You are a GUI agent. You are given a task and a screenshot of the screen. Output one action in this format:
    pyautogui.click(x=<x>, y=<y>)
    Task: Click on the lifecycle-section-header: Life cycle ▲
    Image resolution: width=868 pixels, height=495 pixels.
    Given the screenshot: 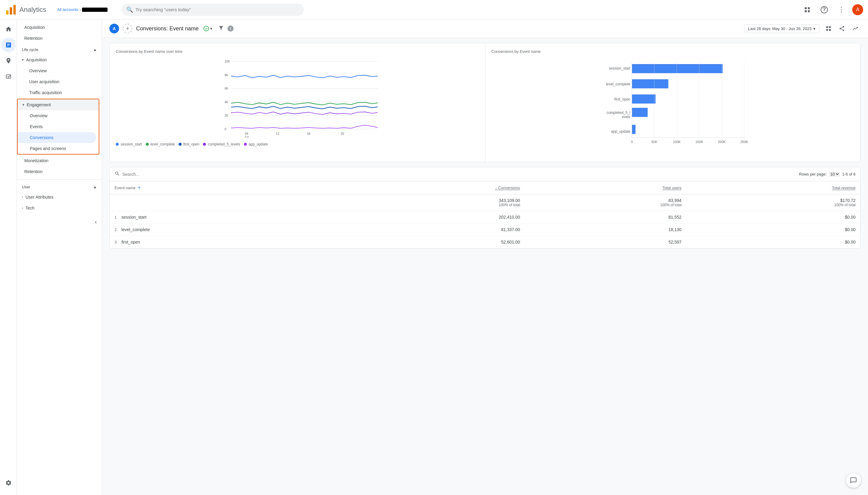 What is the action you would take?
    pyautogui.click(x=59, y=50)
    